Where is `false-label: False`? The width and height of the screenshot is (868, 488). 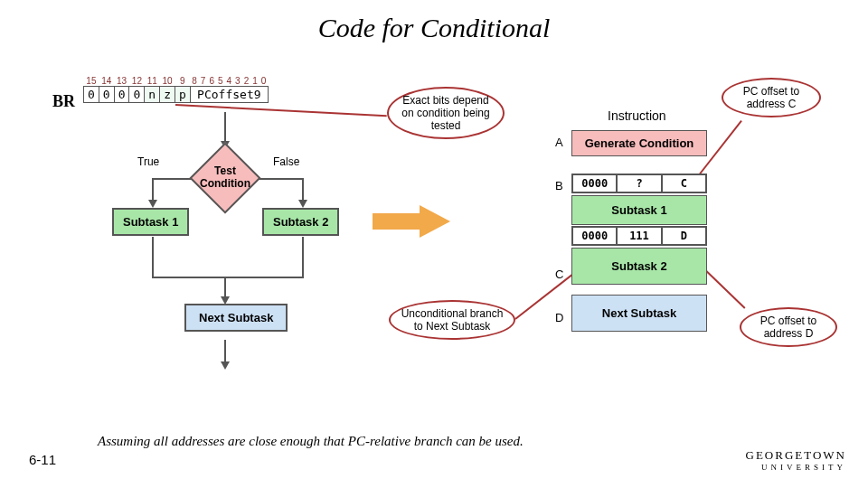 false-label: False is located at coordinates (286, 162).